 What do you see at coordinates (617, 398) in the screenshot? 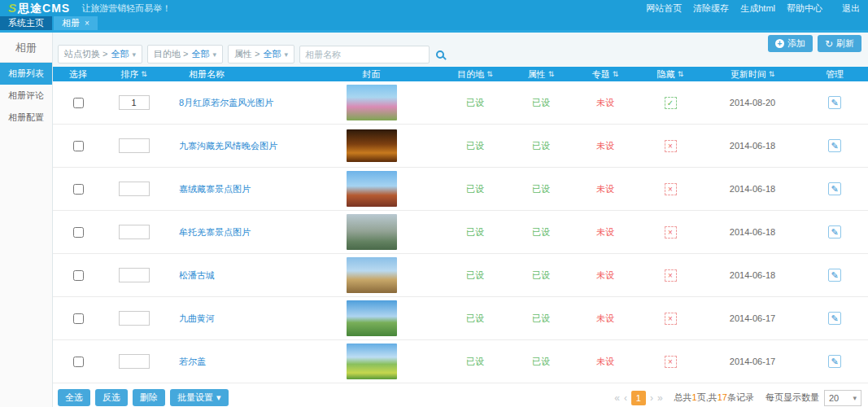
I see `pagination-first: «` at bounding box center [617, 398].